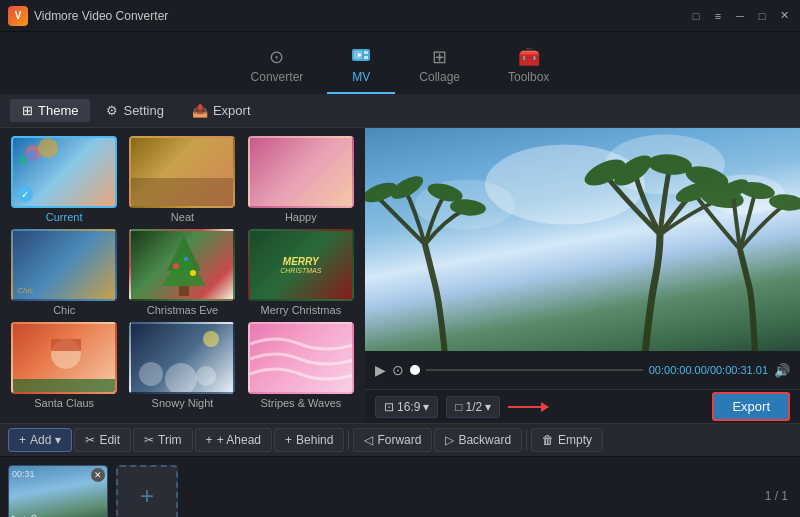 The width and height of the screenshot is (800, 517). Describe the element at coordinates (408, 407) in the screenshot. I see `ratio-value: 16:9` at that location.